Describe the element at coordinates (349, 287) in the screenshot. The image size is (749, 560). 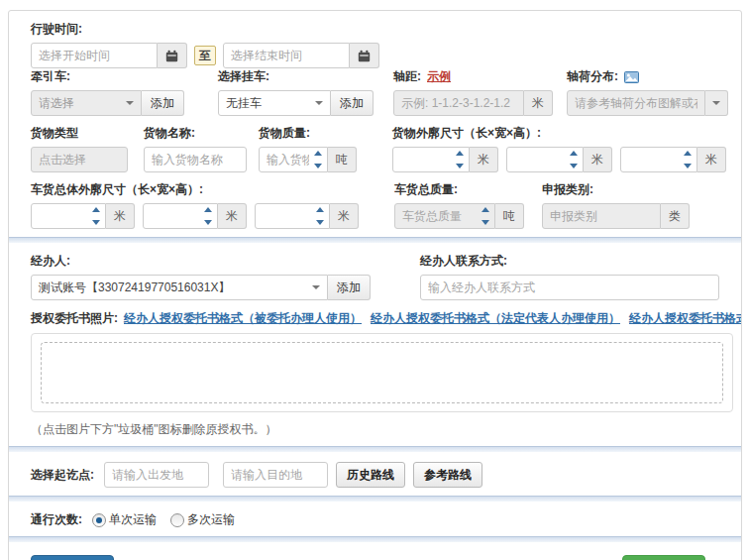
I see `agent-add-button: 添加` at that location.